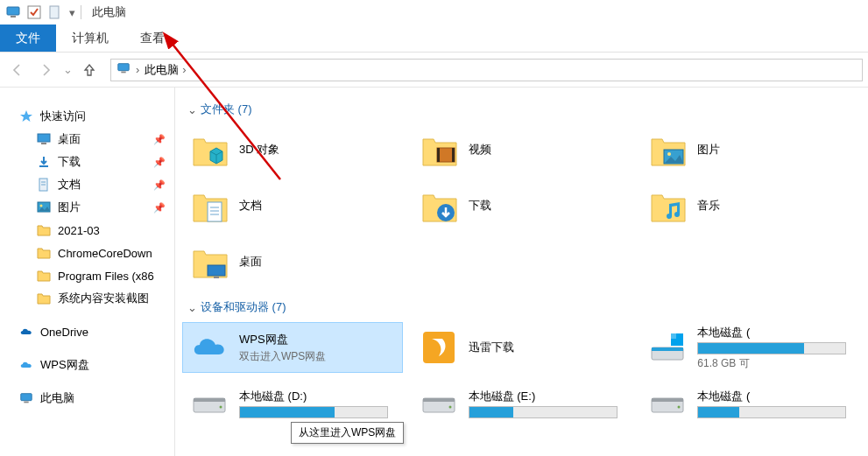 The image size is (868, 456). I want to click on sidebar-item: ChromeCoreDown, so click(88, 253).